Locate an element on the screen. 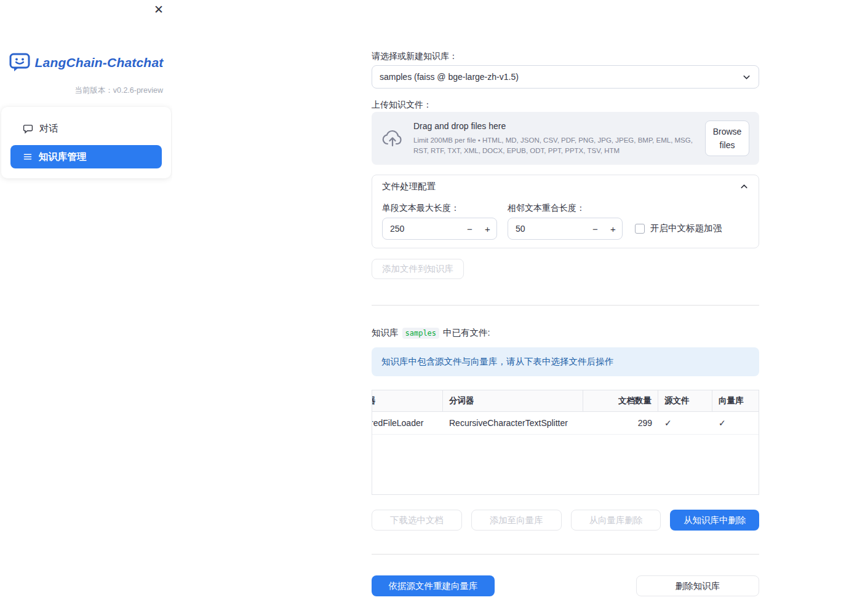 The image size is (849, 616). sidebar-item-label: 对话 is located at coordinates (49, 129).